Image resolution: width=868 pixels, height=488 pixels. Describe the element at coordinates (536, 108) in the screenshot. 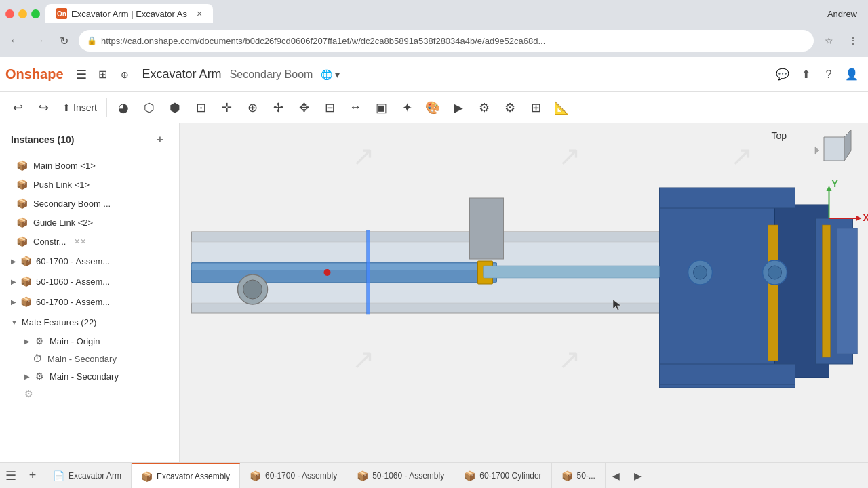

I see `grid-button: ⊞` at that location.